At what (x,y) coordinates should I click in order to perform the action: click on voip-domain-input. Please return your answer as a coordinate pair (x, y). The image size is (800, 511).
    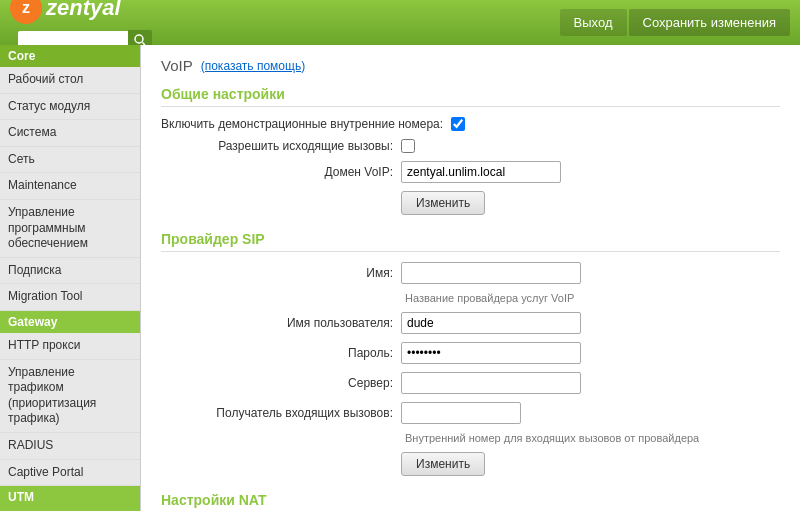
    Looking at the image, I should click on (481, 172).